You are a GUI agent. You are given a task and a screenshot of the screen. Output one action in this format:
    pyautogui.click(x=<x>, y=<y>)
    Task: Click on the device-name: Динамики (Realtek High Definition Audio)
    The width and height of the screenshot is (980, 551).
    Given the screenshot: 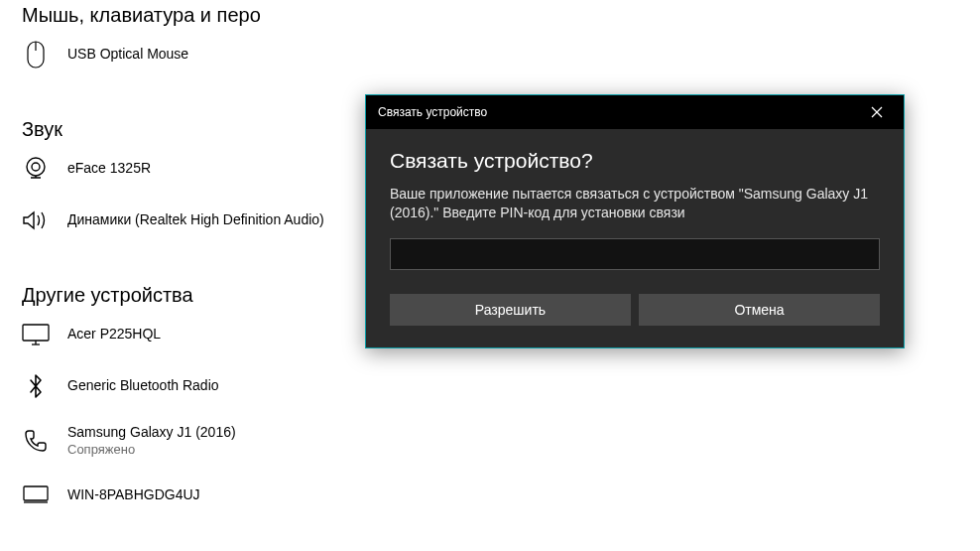 What is the action you would take?
    pyautogui.click(x=196, y=220)
    